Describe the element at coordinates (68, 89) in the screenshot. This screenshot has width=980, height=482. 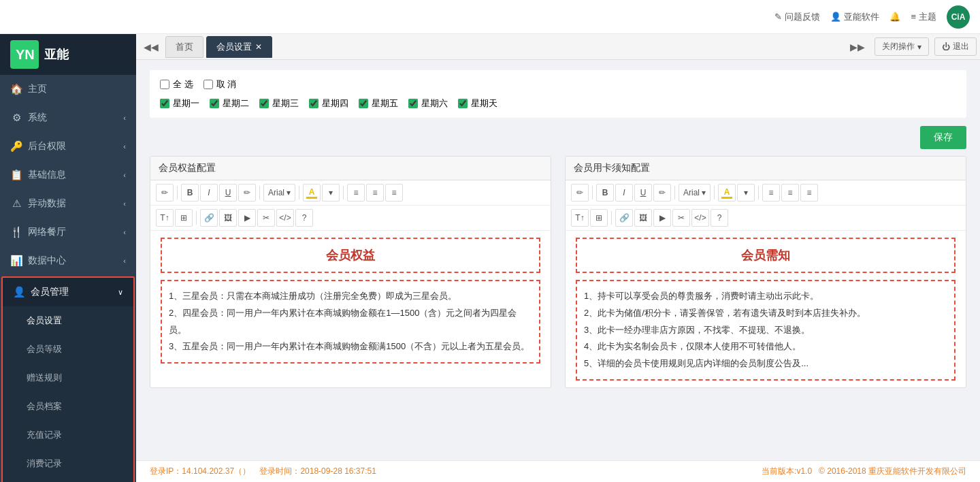
I see `sidebar-item-home: 🏠 主页` at that location.